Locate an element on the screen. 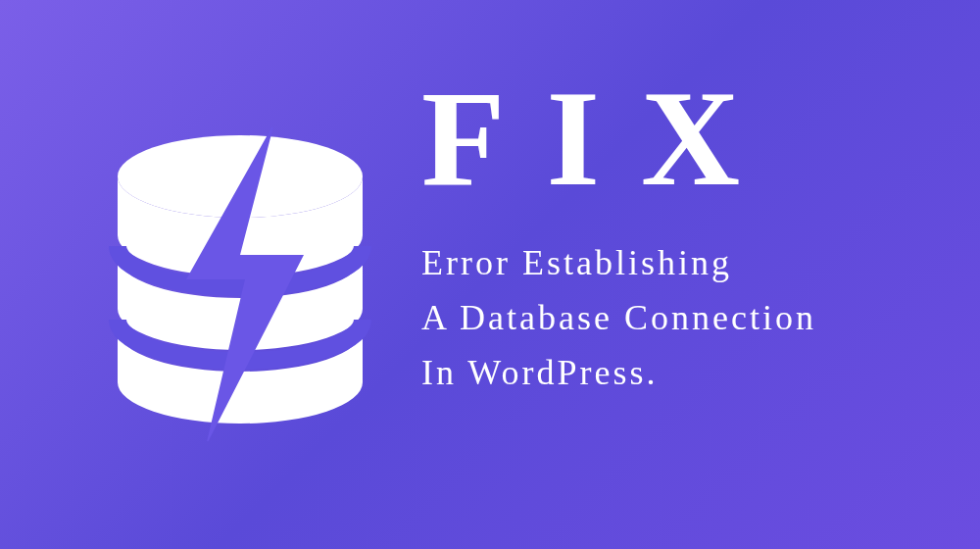 The image size is (980, 549). main-heading: FIX is located at coordinates (619, 137).